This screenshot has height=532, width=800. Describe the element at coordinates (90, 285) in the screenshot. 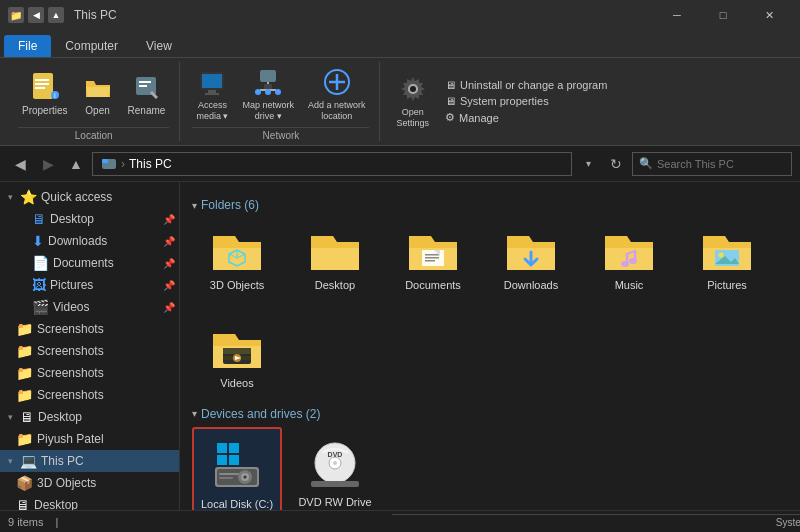

I see `sidebar-pictures: 🖼 Pictures 📌` at that location.